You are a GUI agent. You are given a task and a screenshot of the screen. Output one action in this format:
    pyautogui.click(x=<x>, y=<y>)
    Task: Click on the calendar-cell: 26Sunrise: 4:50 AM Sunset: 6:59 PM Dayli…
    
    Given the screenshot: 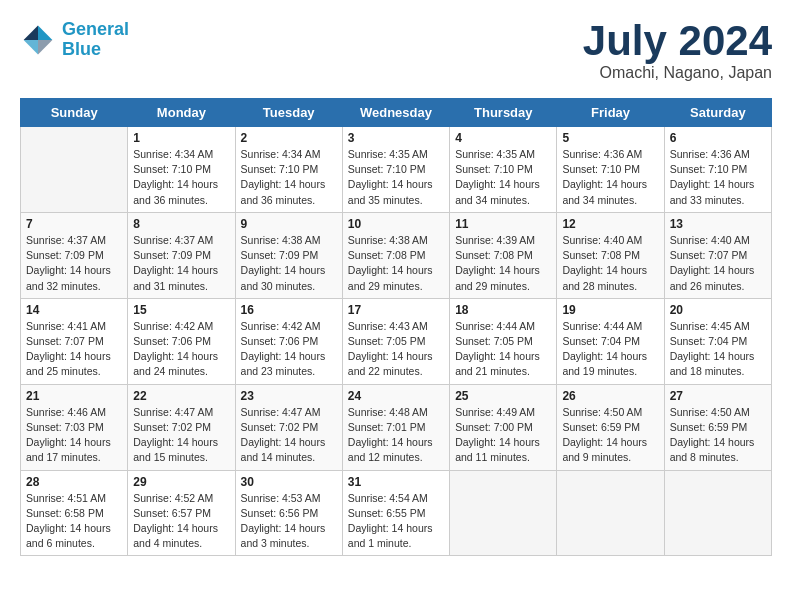 What is the action you would take?
    pyautogui.click(x=610, y=427)
    